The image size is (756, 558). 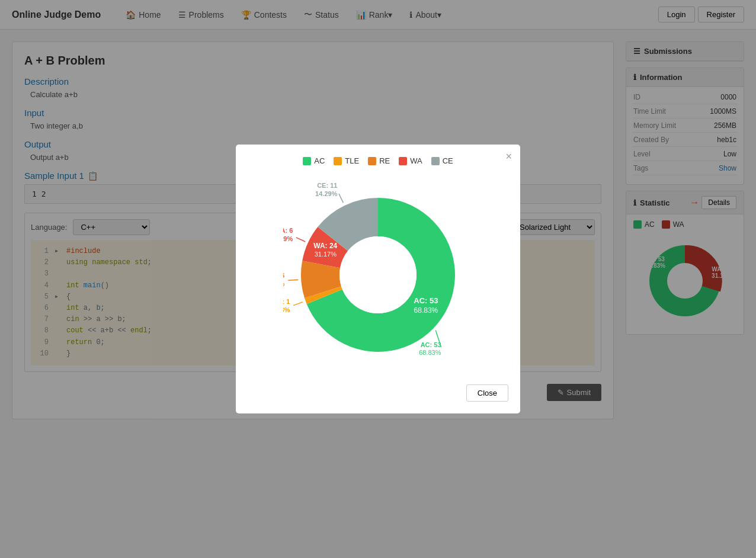 What do you see at coordinates (372, 161) in the screenshot?
I see `modal-re-color` at bounding box center [372, 161].